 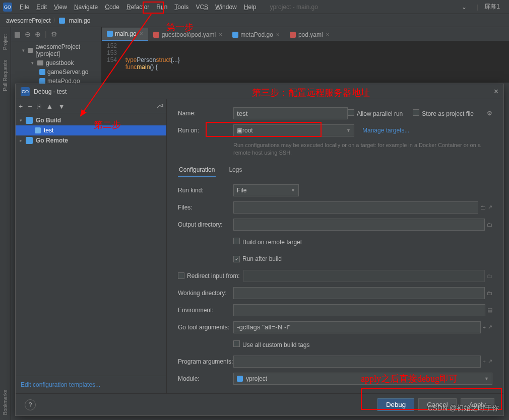 What do you see at coordinates (478, 405) in the screenshot?
I see `apply-button: Apply` at bounding box center [478, 405].